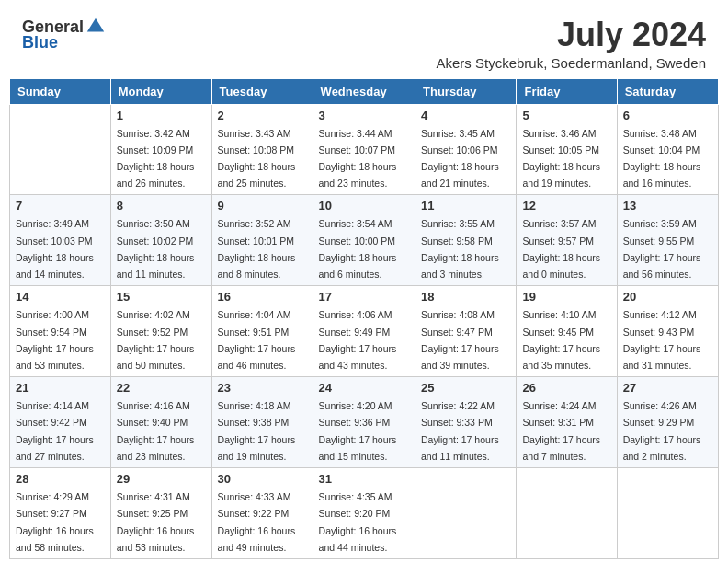 The width and height of the screenshot is (728, 563). What do you see at coordinates (61, 478) in the screenshot?
I see `day-number: 28` at bounding box center [61, 478].